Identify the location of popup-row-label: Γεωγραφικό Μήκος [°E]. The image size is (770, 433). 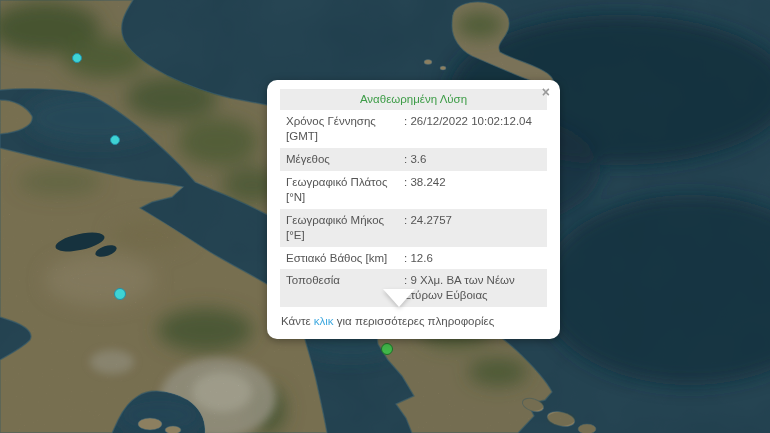
(342, 228).